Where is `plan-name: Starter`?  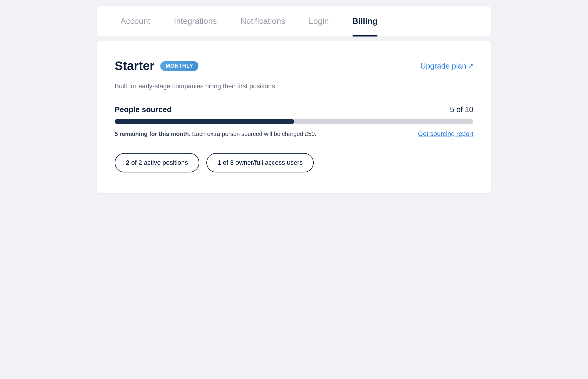
plan-name: Starter is located at coordinates (135, 66).